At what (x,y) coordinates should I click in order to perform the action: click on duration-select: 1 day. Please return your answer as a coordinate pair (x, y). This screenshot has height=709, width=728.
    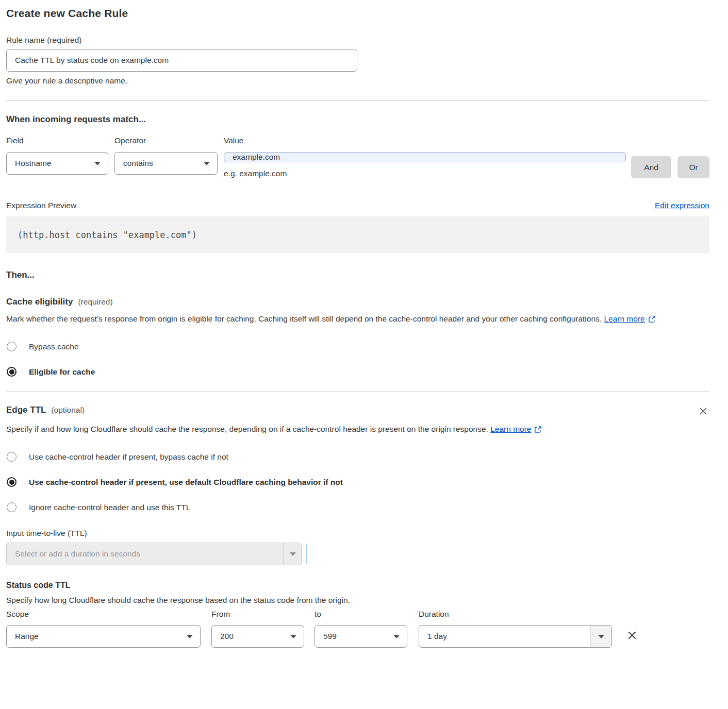
    Looking at the image, I should click on (516, 636).